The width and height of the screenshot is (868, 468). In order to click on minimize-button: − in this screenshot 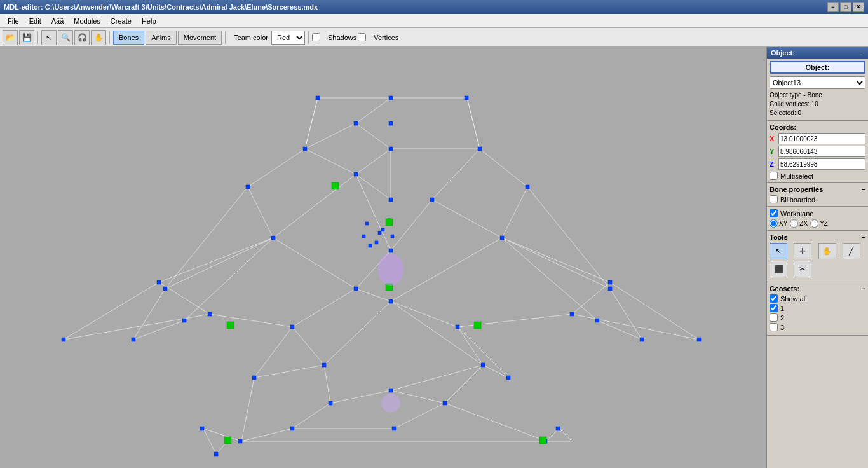, I will do `click(833, 7)`.